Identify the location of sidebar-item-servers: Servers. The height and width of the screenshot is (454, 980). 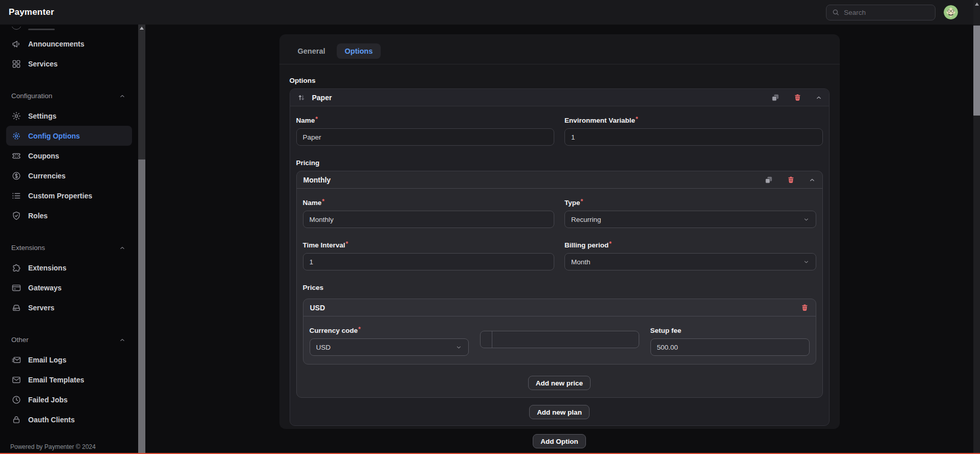
(69, 308).